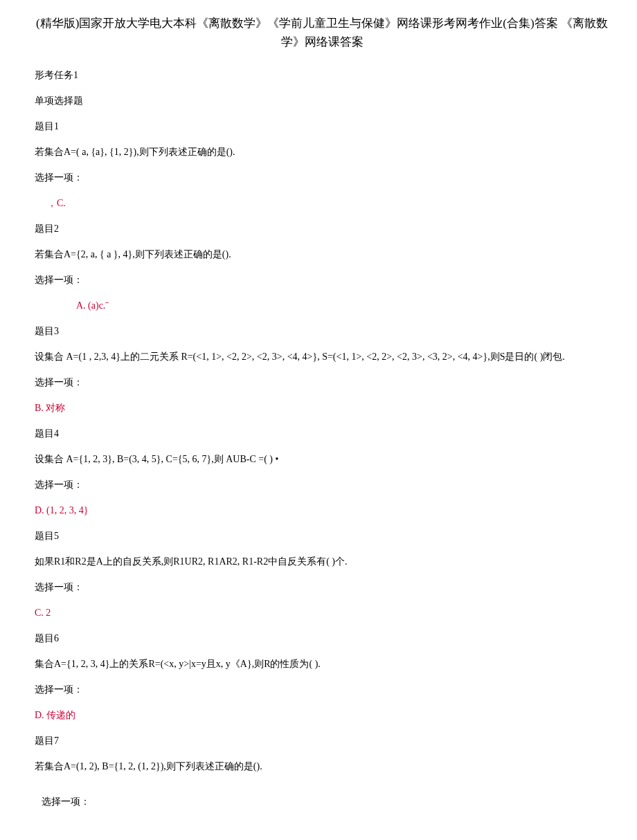  I want to click on question-label: 题目5, so click(322, 536).